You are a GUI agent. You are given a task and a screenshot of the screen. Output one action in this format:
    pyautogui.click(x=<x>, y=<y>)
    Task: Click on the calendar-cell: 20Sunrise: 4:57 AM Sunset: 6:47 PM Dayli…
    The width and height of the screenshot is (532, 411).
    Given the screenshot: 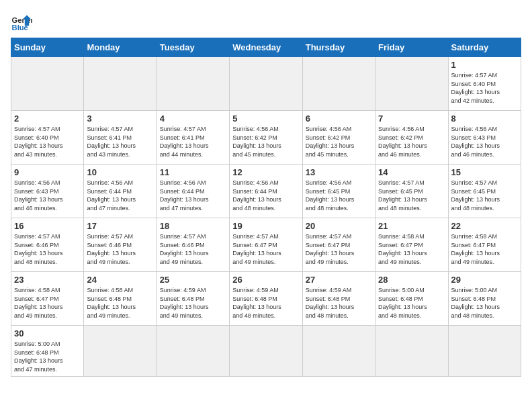 What is the action you would take?
    pyautogui.click(x=339, y=245)
    